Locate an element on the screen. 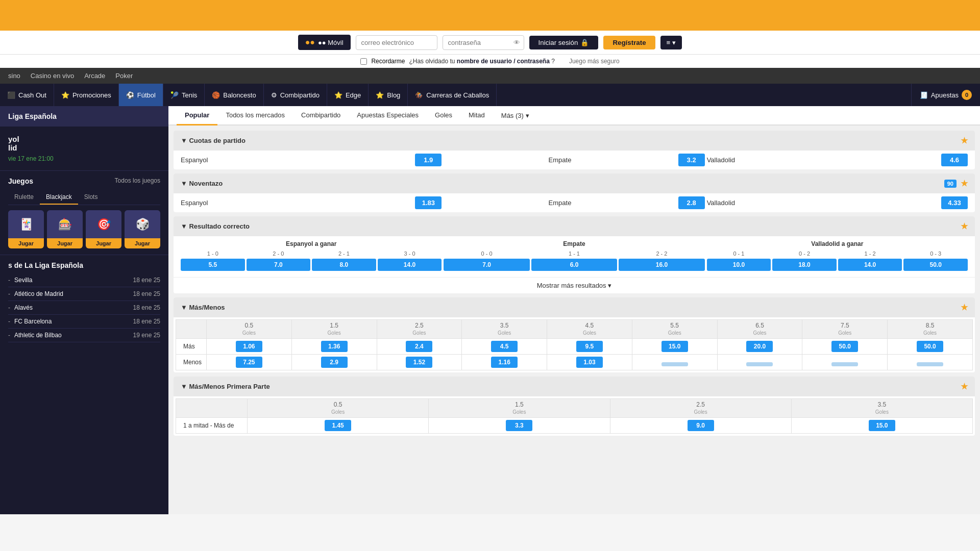 This screenshot has width=980, height=551. menos-odd-15: 2.9 is located at coordinates (334, 362).